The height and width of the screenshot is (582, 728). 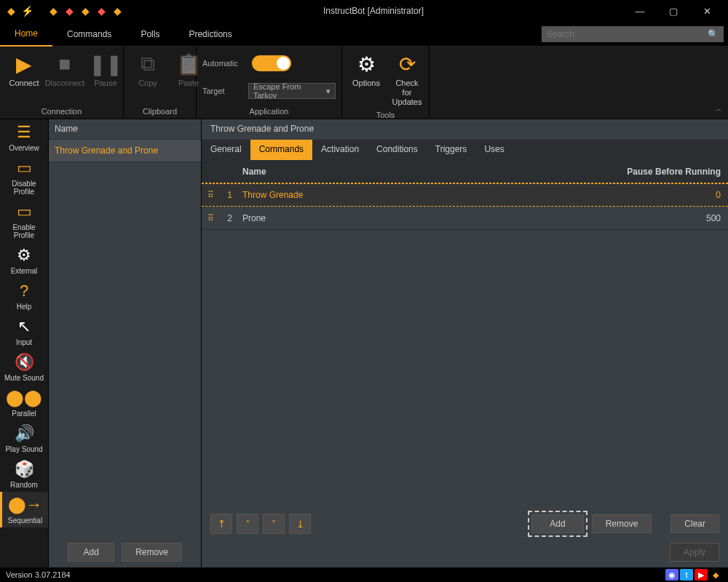 What do you see at coordinates (386, 115) in the screenshot?
I see `tools-label: Tools` at bounding box center [386, 115].